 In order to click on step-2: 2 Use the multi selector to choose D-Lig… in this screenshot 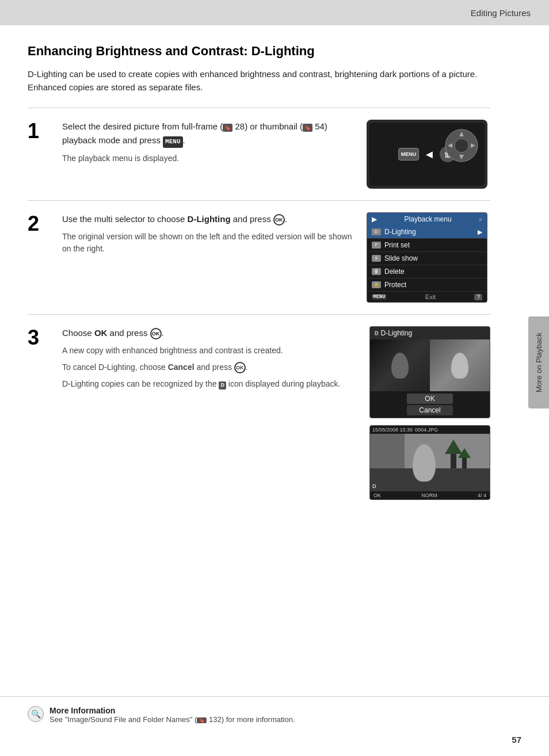, I will do `click(259, 257)`.